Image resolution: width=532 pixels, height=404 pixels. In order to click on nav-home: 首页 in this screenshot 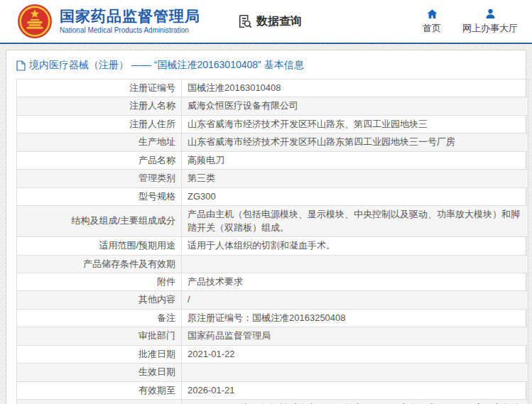, I will do `click(432, 21)`.